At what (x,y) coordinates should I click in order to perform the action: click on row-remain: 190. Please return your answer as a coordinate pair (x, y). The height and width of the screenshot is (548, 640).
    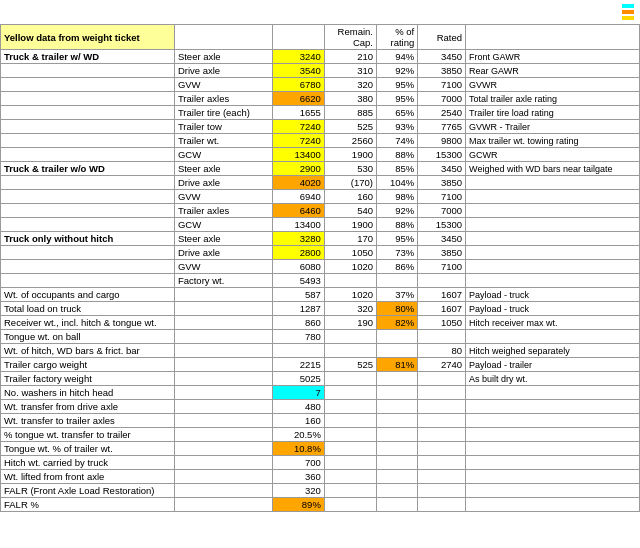
    Looking at the image, I should click on (350, 323).